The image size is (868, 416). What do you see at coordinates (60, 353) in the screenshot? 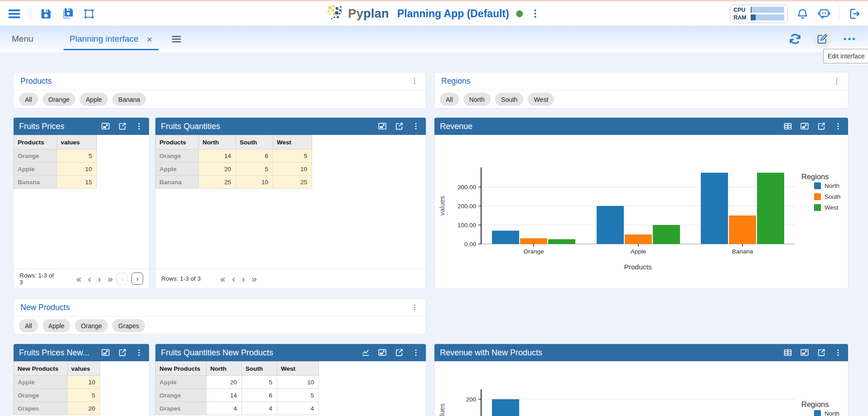
I see `panel-title: Fruits Prices New...` at bounding box center [60, 353].